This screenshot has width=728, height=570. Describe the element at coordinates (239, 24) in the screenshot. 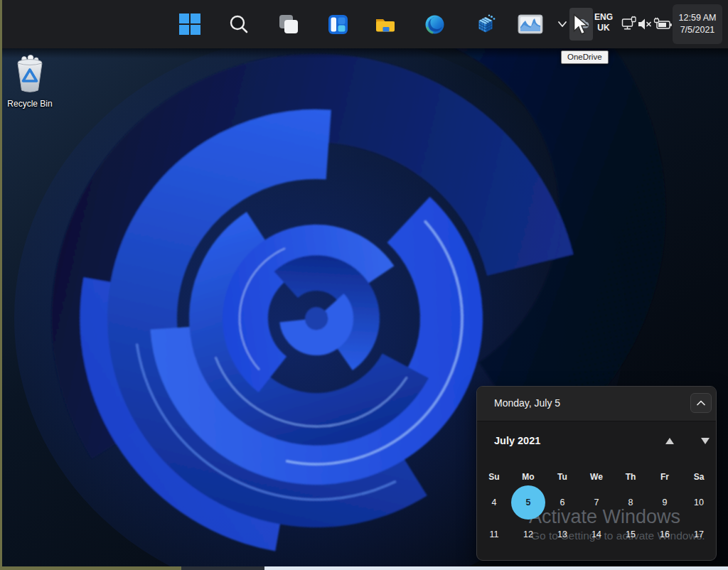

I see `search-button` at that location.